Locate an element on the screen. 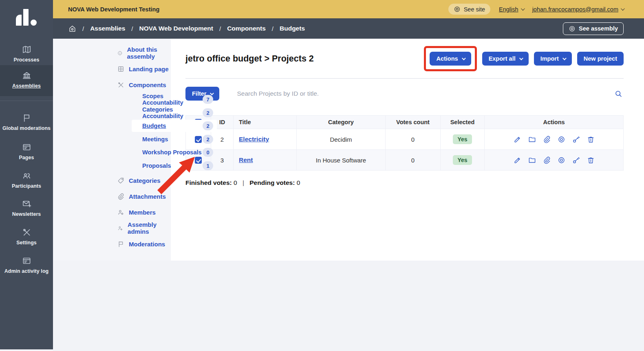 Image resolution: width=644 pixels, height=351 pixels. row-votes-count: 0 is located at coordinates (413, 160).